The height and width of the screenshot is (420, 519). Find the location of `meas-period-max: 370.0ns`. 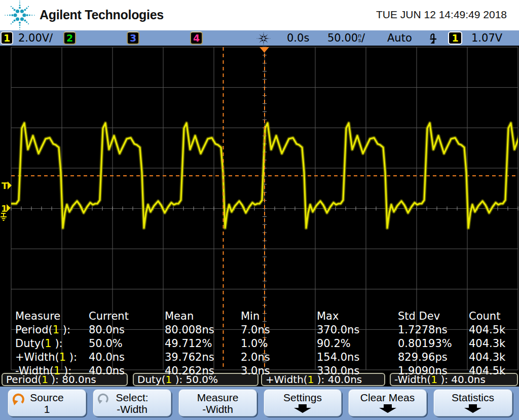

meas-period-max: 370.0ns is located at coordinates (357, 330).